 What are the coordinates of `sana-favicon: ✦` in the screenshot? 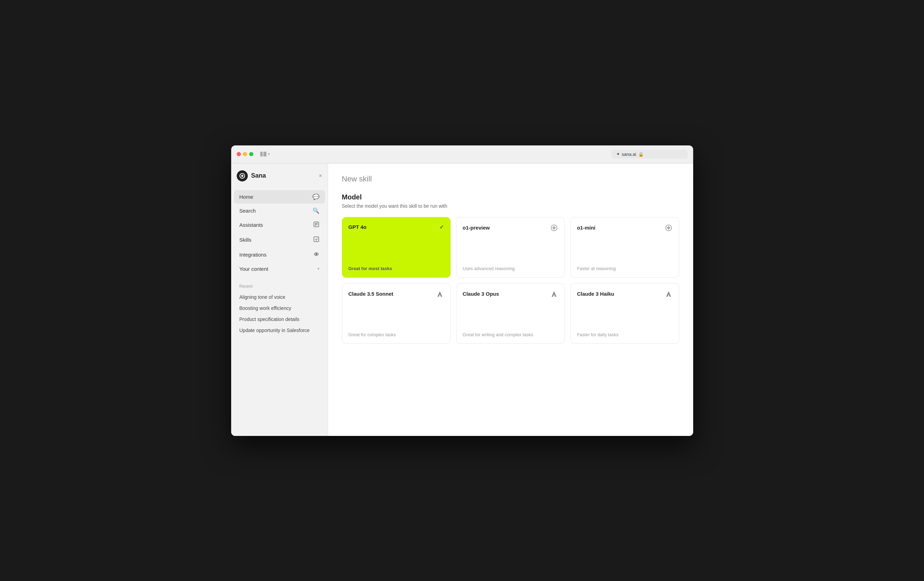 It's located at (618, 154).